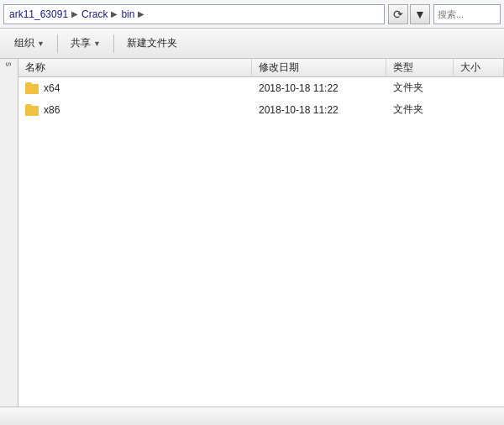 Image resolution: width=504 pixels, height=425 pixels. What do you see at coordinates (252, 44) in the screenshot?
I see `toolbar: 组织 ▼ 共享 ▼ 新建文件夹` at bounding box center [252, 44].